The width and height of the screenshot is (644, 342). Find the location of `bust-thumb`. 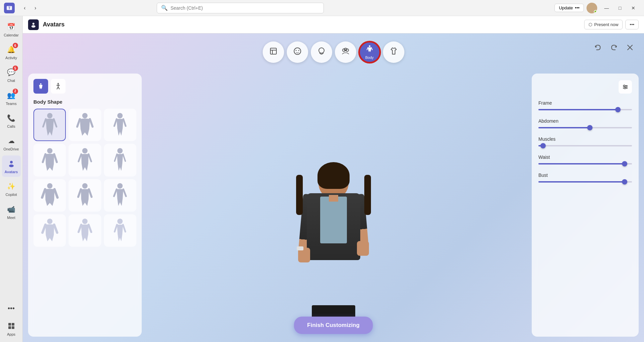

bust-thumb is located at coordinates (625, 182).